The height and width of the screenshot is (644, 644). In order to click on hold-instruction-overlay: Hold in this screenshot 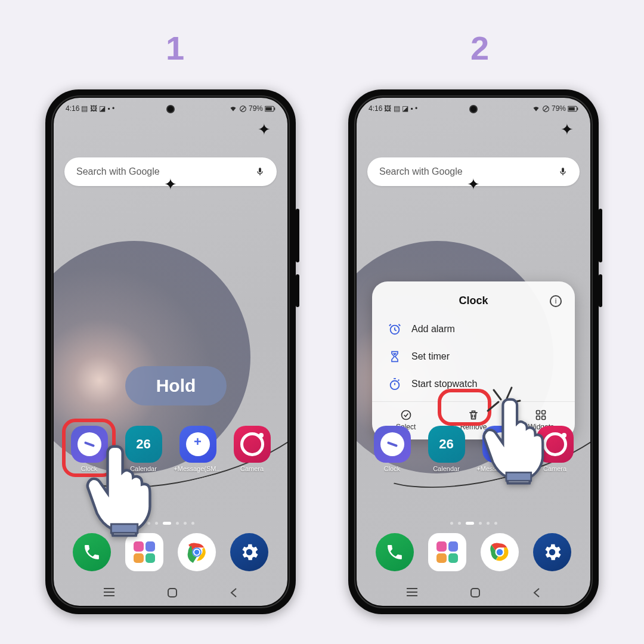, I will do `click(176, 386)`.